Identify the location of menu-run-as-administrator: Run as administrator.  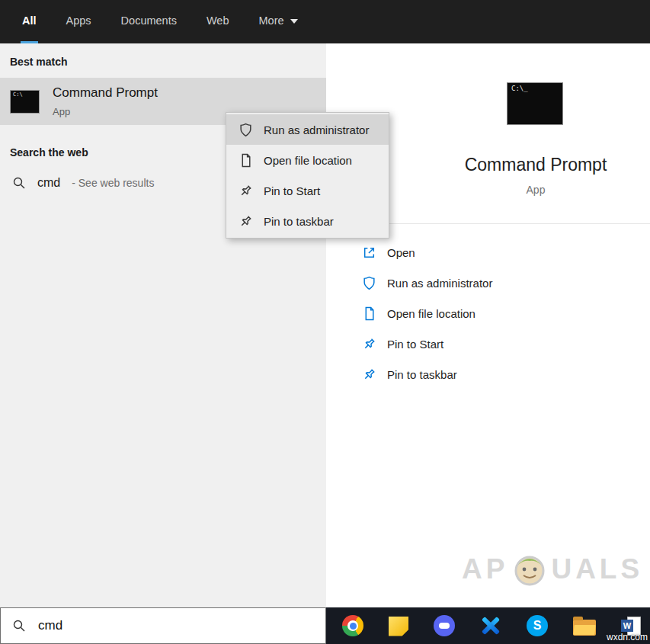
(308, 130).